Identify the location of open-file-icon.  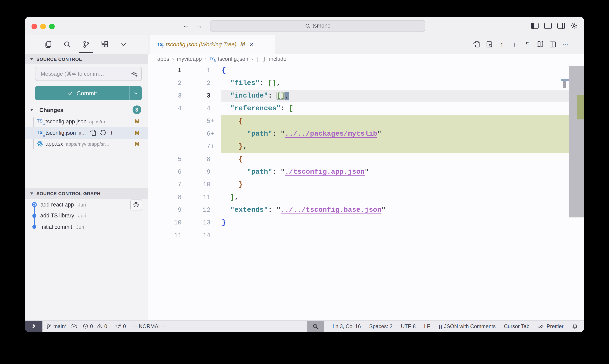
(93, 133).